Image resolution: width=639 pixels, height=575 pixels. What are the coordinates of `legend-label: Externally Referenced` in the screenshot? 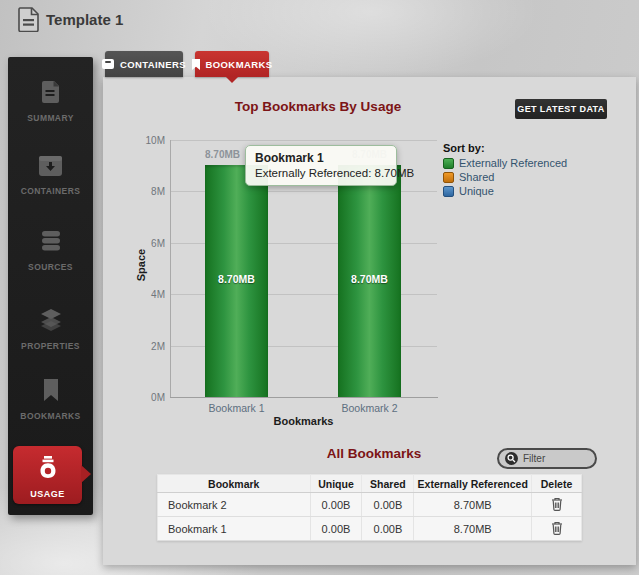 It's located at (513, 163).